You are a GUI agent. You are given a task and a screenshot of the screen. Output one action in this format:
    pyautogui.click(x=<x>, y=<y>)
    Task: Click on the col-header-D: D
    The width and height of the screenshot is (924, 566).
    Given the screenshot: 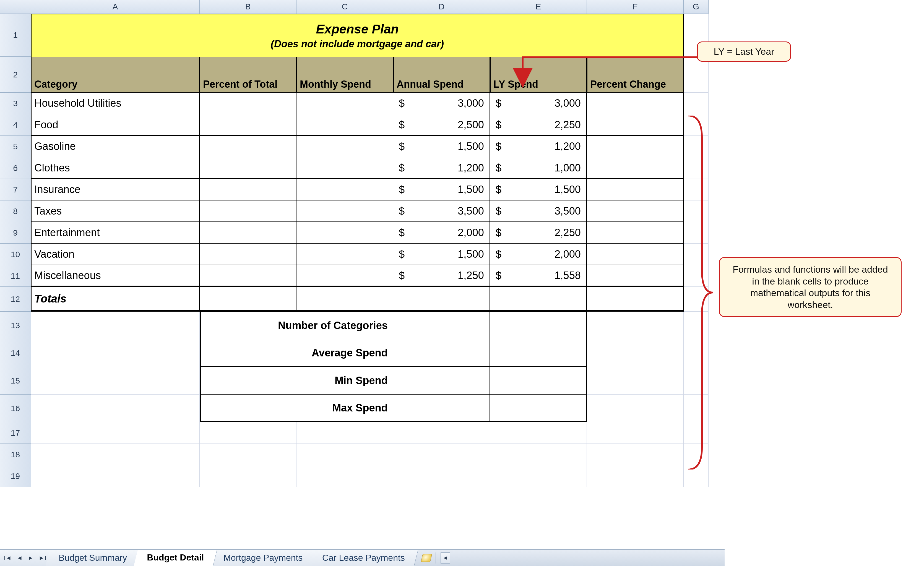 What is the action you would take?
    pyautogui.click(x=442, y=7)
    